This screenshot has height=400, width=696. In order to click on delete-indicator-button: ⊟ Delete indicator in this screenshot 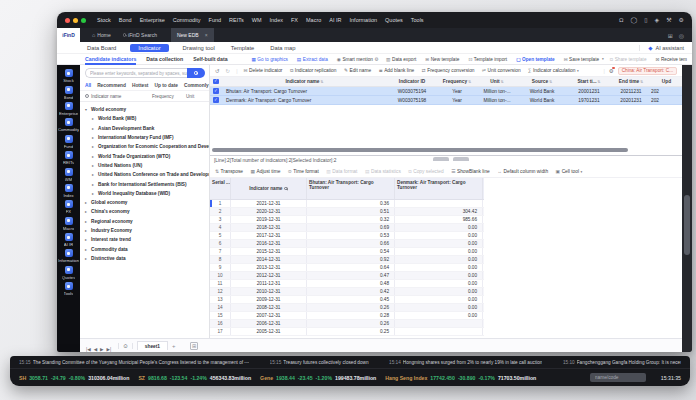, I will do `click(264, 70)`.